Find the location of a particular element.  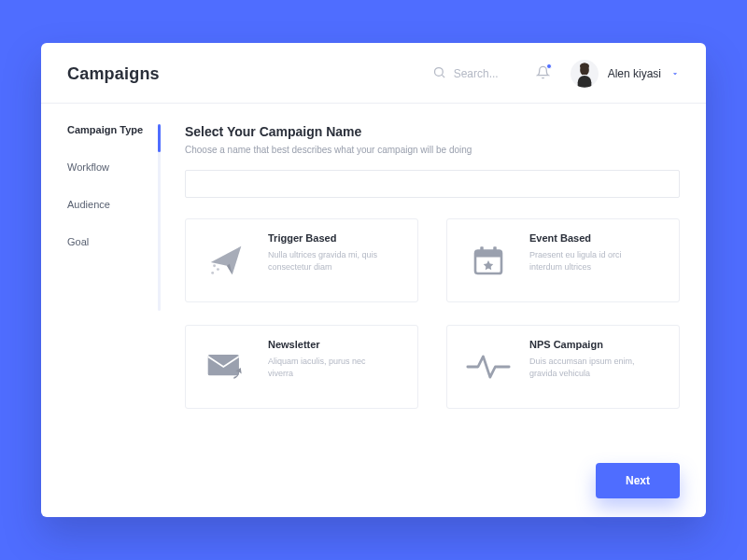

sidebar-rail-active is located at coordinates (159, 138).